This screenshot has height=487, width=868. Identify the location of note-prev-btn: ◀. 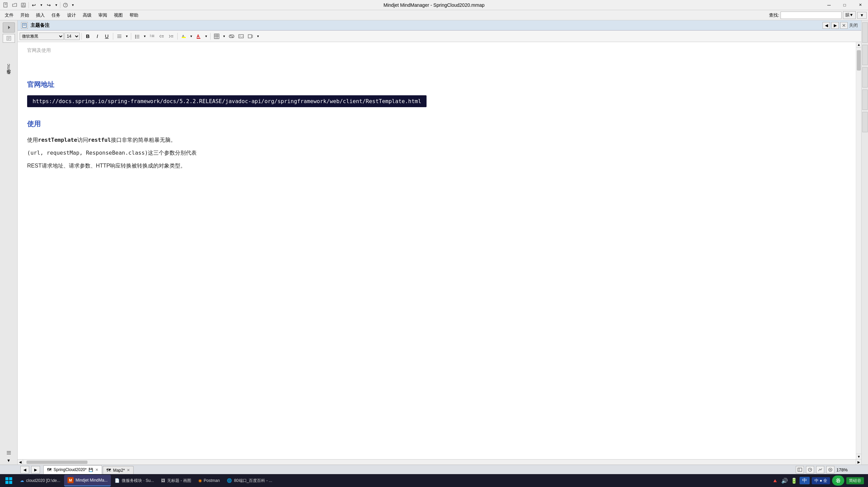
(826, 25).